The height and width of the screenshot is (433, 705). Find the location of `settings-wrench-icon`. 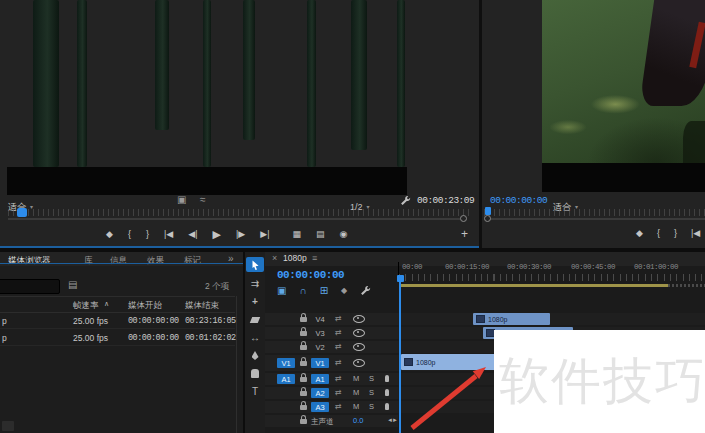

settings-wrench-icon is located at coordinates (406, 200).